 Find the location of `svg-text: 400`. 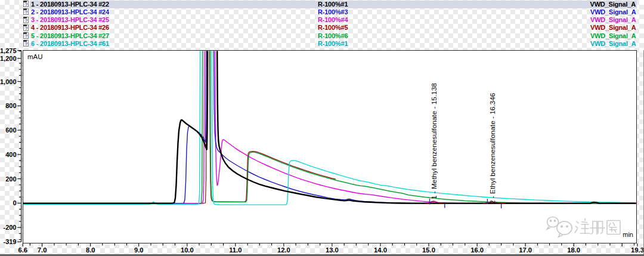

svg-text: 400 is located at coordinates (11, 155).